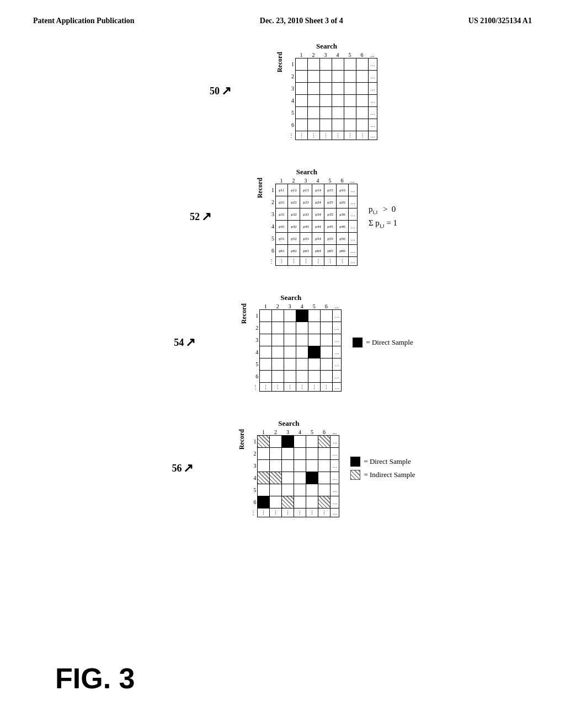  Describe the element at coordinates (291, 347) in the screenshot. I see `matrix-area-54: Record 1 2 3 4 5 6 ... 1` at that location.